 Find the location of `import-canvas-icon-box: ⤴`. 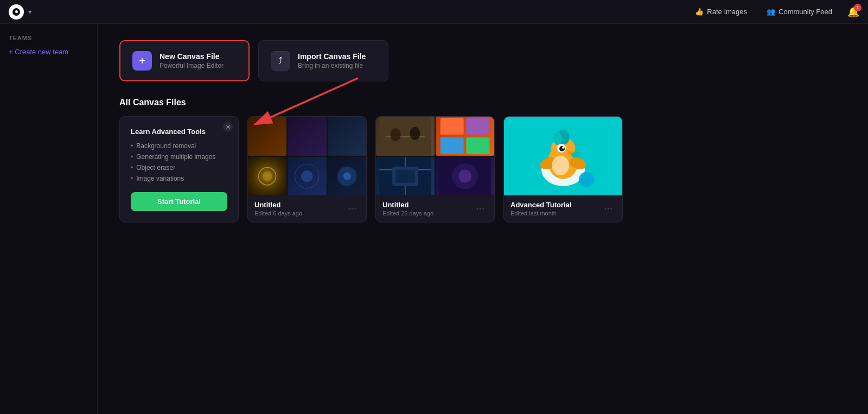

import-canvas-icon-box: ⤴ is located at coordinates (280, 61).